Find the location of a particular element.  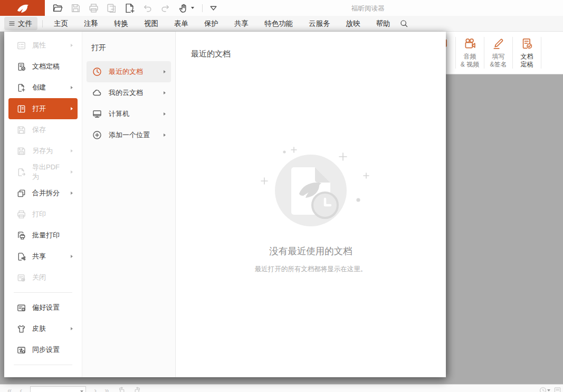

ribbon-button-audio-video: 音频 & 视频 is located at coordinates (470, 53).